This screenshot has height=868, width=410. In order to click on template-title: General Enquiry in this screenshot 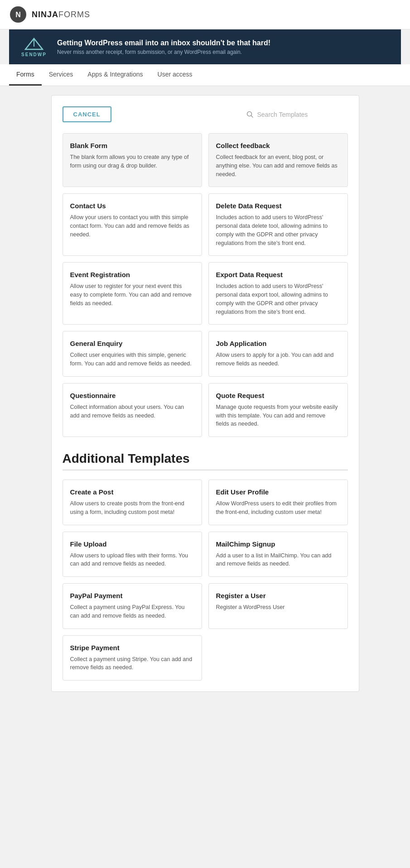, I will do `click(132, 343)`.